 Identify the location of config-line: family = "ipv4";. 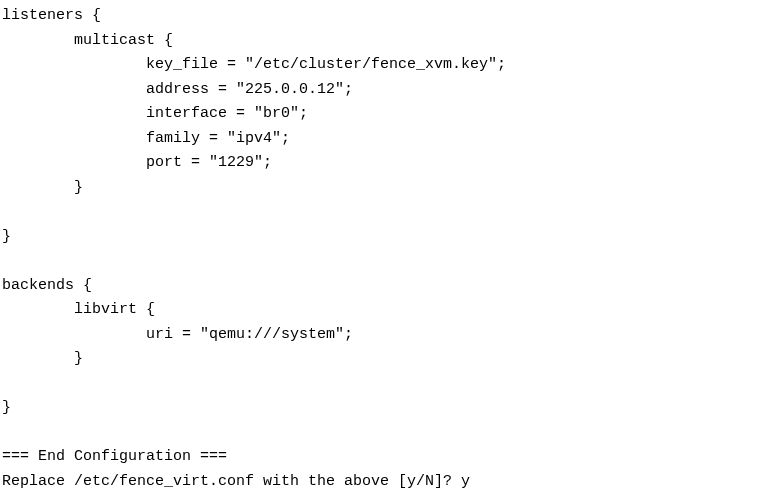
(146, 138).